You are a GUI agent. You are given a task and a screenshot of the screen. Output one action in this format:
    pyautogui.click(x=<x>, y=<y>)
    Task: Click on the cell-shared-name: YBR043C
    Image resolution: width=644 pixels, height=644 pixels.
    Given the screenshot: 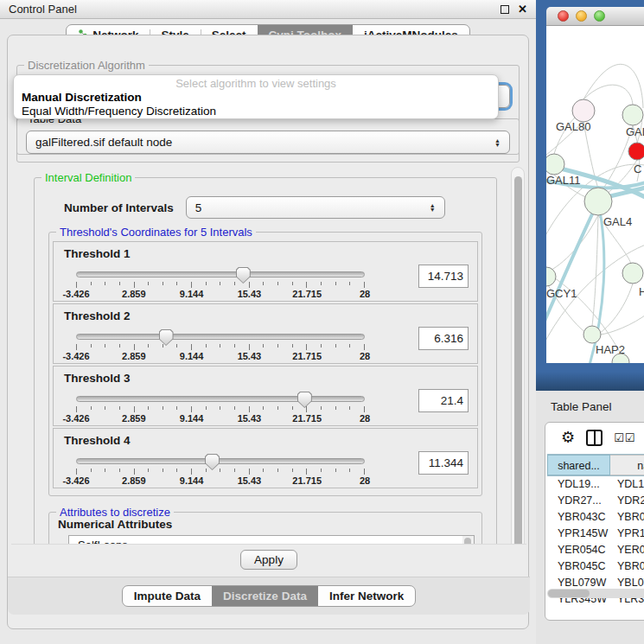 What is the action you would take?
    pyautogui.click(x=579, y=517)
    